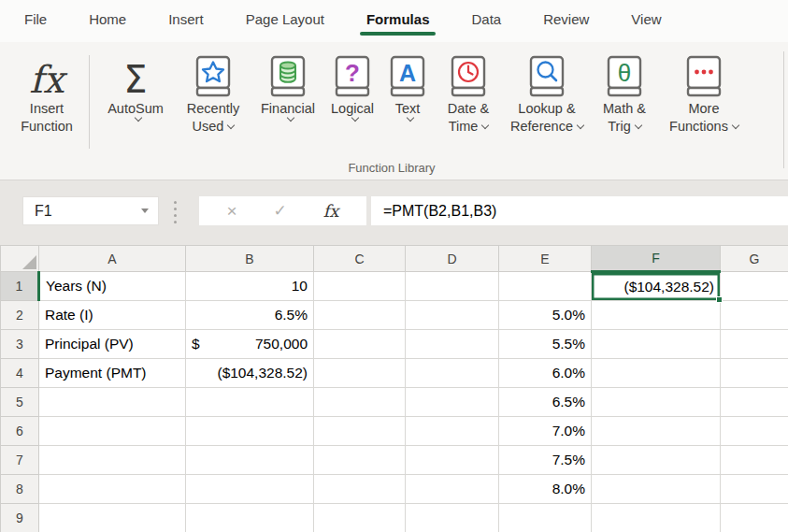 This screenshot has width=788, height=532. Describe the element at coordinates (408, 85) in the screenshot. I see `text-button: A Text` at that location.